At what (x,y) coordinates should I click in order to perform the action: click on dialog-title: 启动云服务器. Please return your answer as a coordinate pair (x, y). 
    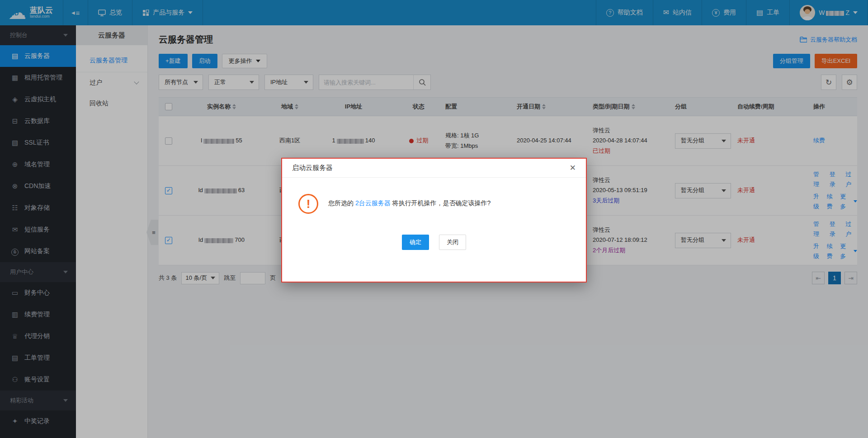
    Looking at the image, I should click on (312, 168).